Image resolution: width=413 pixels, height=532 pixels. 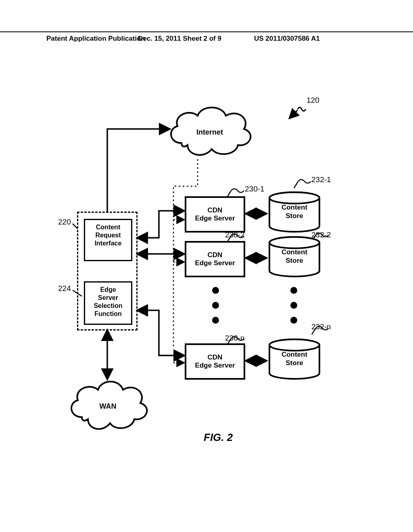 I want to click on cdn-edge-server-n: CDN Edge Server, so click(x=215, y=362).